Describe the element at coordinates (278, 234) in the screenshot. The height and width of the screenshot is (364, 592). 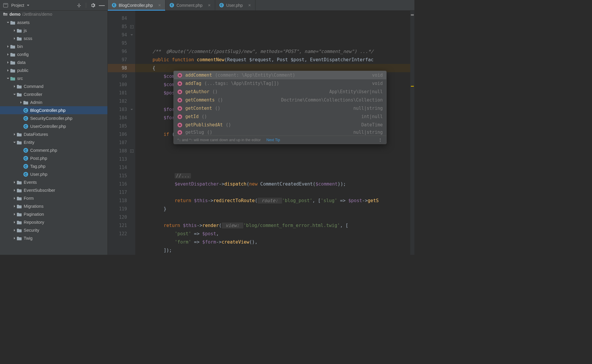
I see `code-line: 'post' => $post,` at that location.